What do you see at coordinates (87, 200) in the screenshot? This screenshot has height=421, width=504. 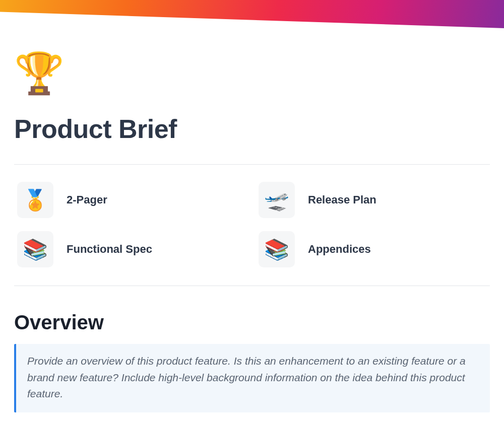 I see `nav-item-label: 2-Pager` at bounding box center [87, 200].